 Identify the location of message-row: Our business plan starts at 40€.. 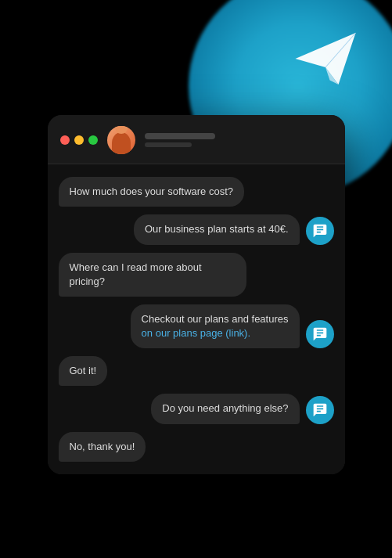
(196, 229).